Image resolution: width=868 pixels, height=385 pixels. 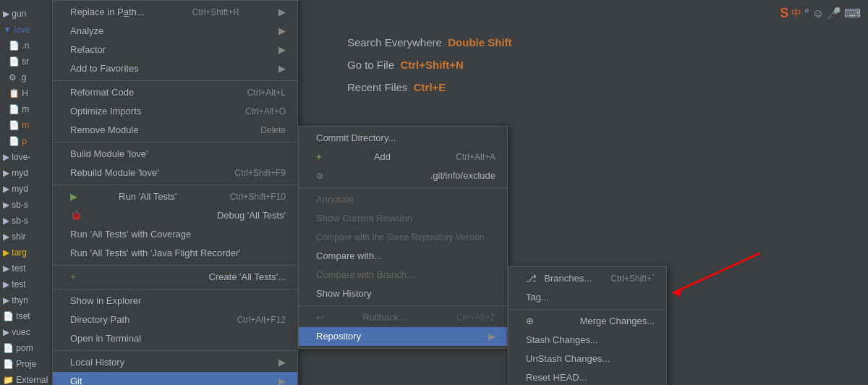 What do you see at coordinates (784, 13) in the screenshot?
I see `s-icon: S` at bounding box center [784, 13].